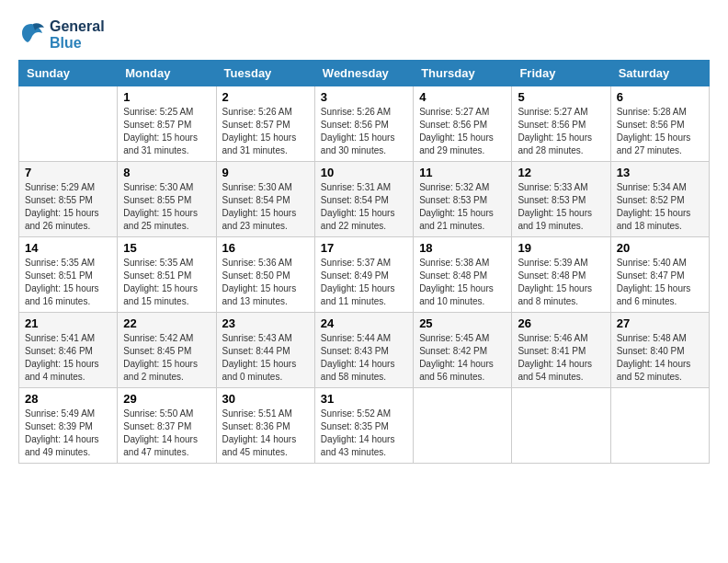 This screenshot has height=563, width=728. Describe the element at coordinates (166, 399) in the screenshot. I see `day-number: 29` at that location.